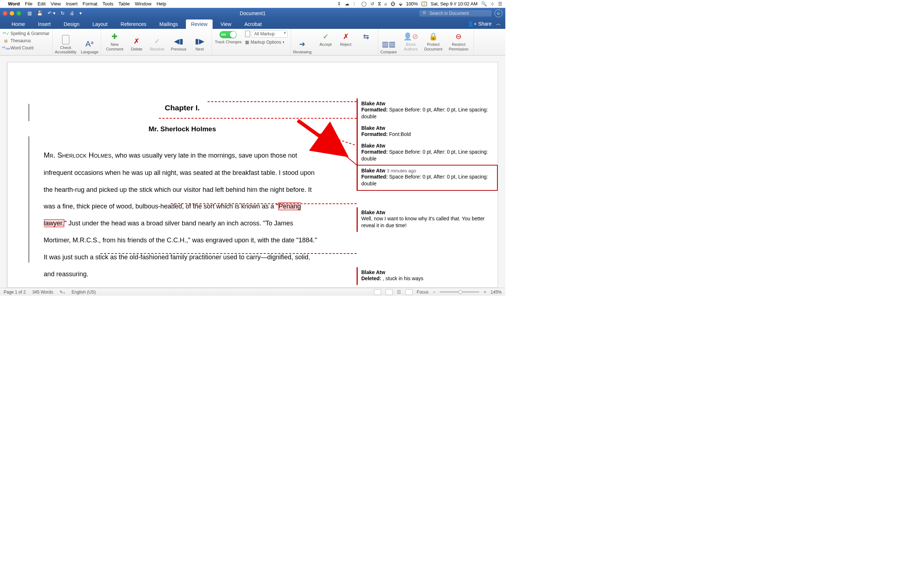  Describe the element at coordinates (66, 42) in the screenshot. I see `check-accessibility-button: Check Accessibility` at that location.